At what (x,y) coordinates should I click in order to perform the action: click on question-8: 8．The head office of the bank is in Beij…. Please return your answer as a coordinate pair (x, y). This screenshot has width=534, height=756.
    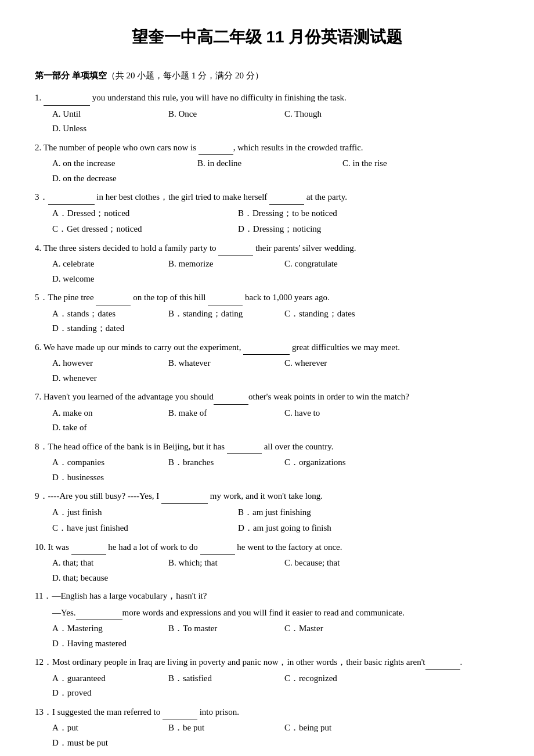
    Looking at the image, I should click on (267, 462).